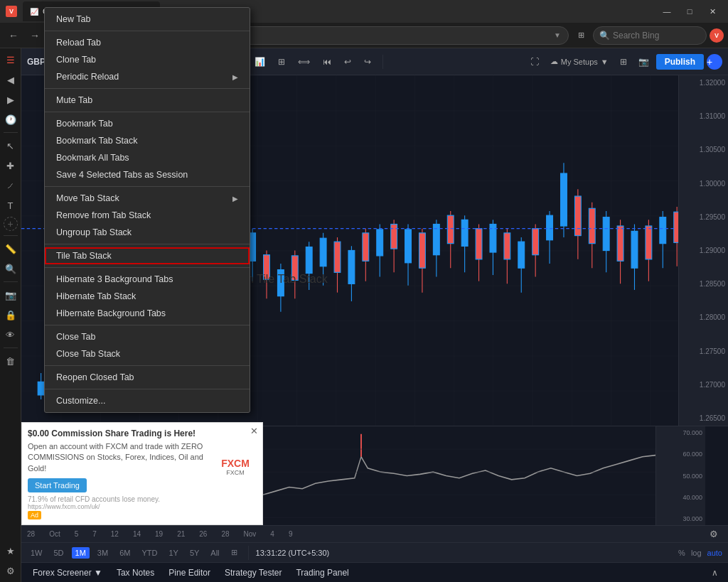 The image size is (728, 582). What do you see at coordinates (681, 497) in the screenshot?
I see `ind-label-3: 40.000` at bounding box center [681, 497].